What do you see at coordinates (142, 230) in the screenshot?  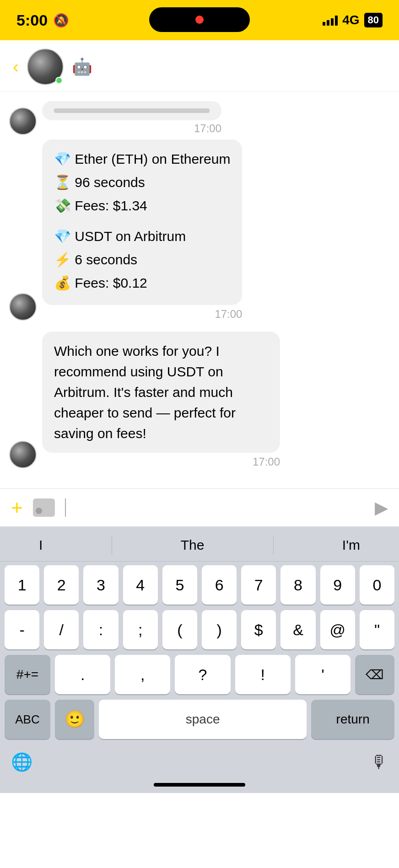 I see `crypto-options-block: 💎 Ether (ETH) on Ethereum ⏳ 96 seconds 💸…` at bounding box center [142, 230].